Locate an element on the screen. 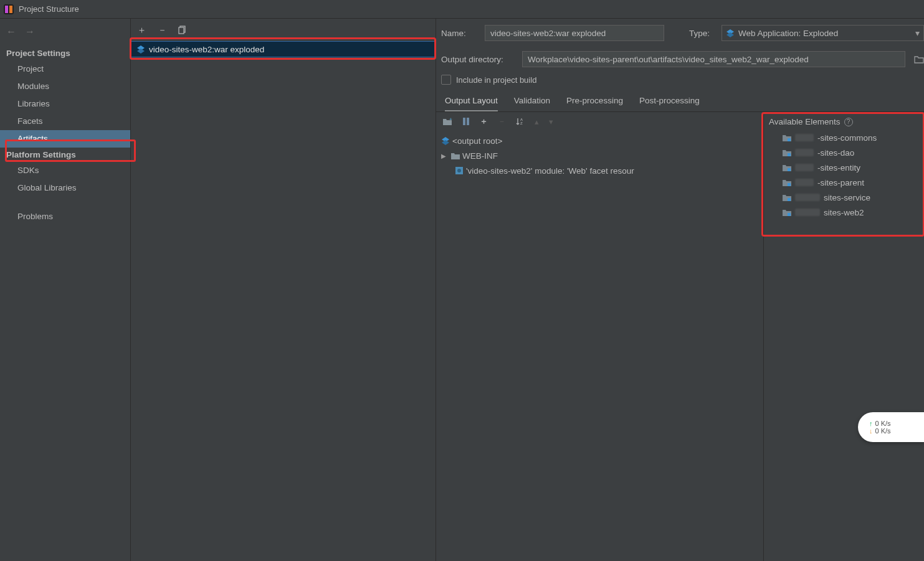 Image resolution: width=924 pixels, height=561 pixels. available-item-label: -sites-dao is located at coordinates (836, 153).